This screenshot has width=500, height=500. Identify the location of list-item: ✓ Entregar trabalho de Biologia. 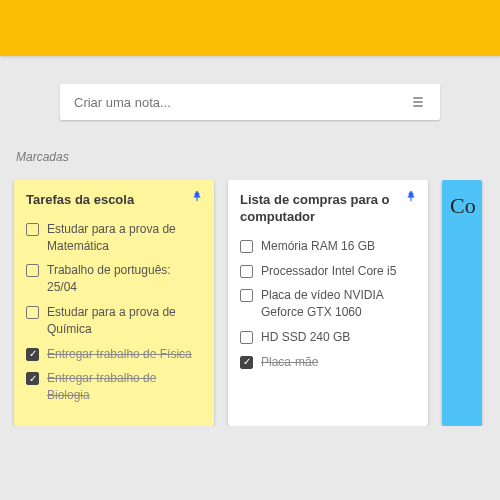
(114, 387).